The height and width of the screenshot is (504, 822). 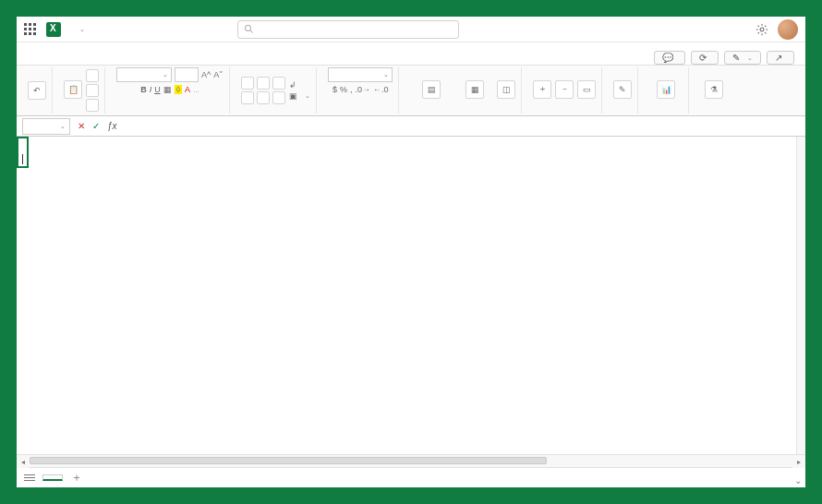 What do you see at coordinates (276, 90) in the screenshot?
I see `alignment-group: ↲ ▣ ⌄` at bounding box center [276, 90].